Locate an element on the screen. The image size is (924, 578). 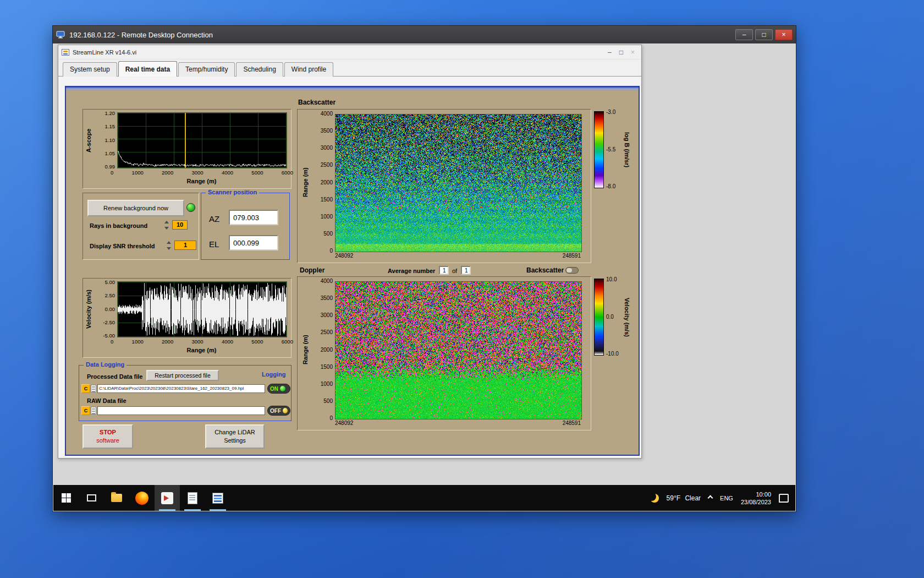
backscatter-toggle is located at coordinates (572, 270).